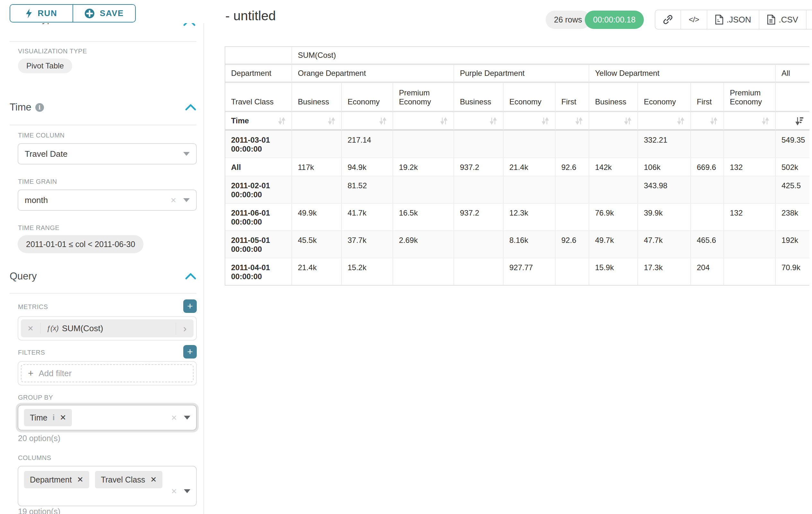 The width and height of the screenshot is (812, 514). I want to click on pivot-cell: 465.6, so click(707, 244).